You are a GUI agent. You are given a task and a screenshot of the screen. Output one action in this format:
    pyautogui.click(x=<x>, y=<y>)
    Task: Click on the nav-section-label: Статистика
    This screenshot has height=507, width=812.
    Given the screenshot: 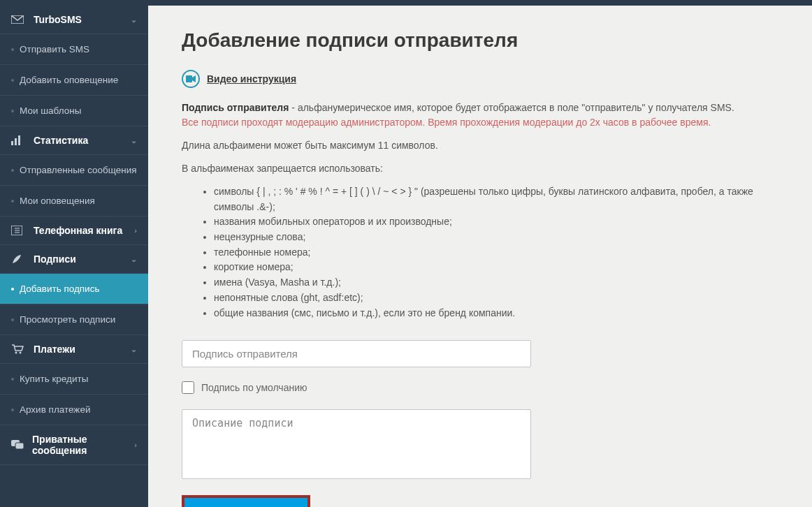 What is the action you would take?
    pyautogui.click(x=61, y=140)
    